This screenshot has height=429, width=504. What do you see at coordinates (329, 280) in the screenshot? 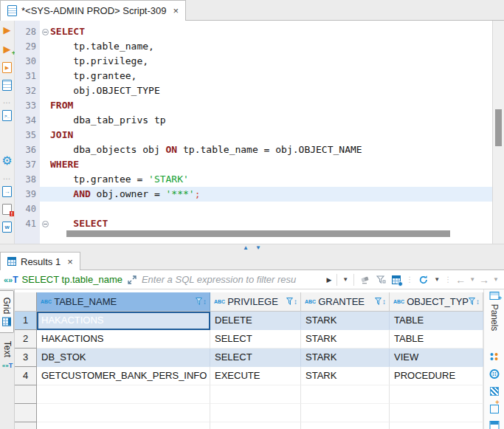
I see `apply-filter-icon: ▶` at bounding box center [329, 280].